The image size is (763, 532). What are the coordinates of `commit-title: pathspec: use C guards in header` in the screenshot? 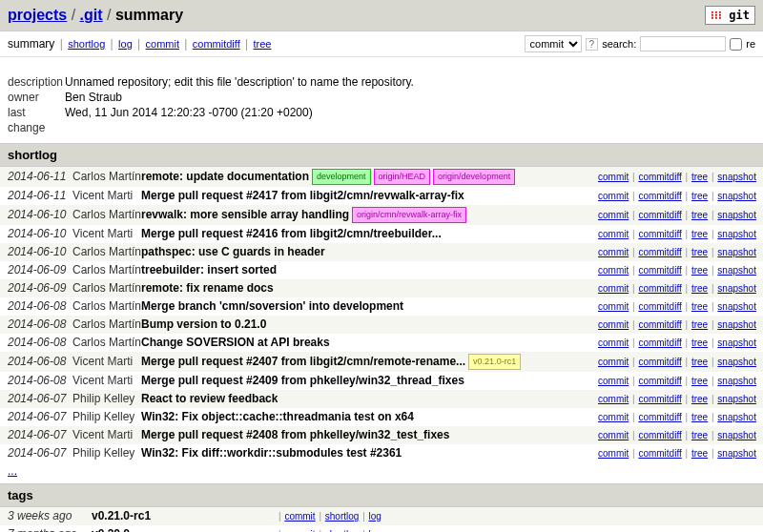 It's located at (233, 252).